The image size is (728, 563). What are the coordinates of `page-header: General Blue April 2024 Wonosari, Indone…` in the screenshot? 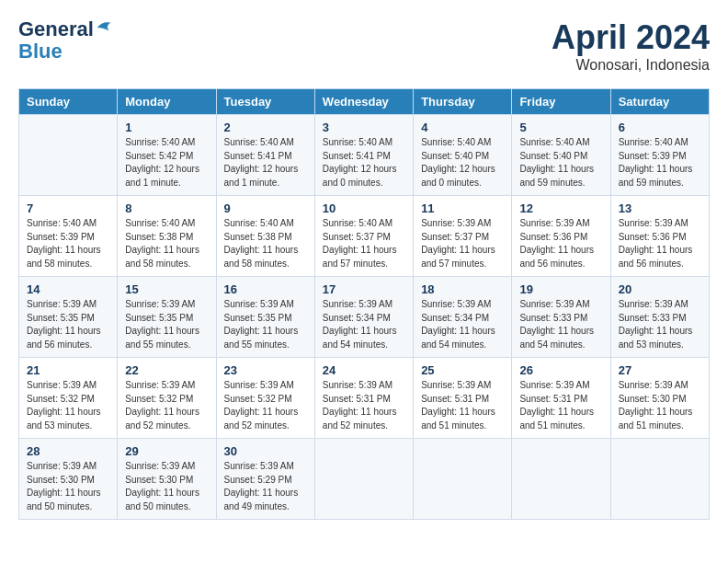 It's located at (364, 46).